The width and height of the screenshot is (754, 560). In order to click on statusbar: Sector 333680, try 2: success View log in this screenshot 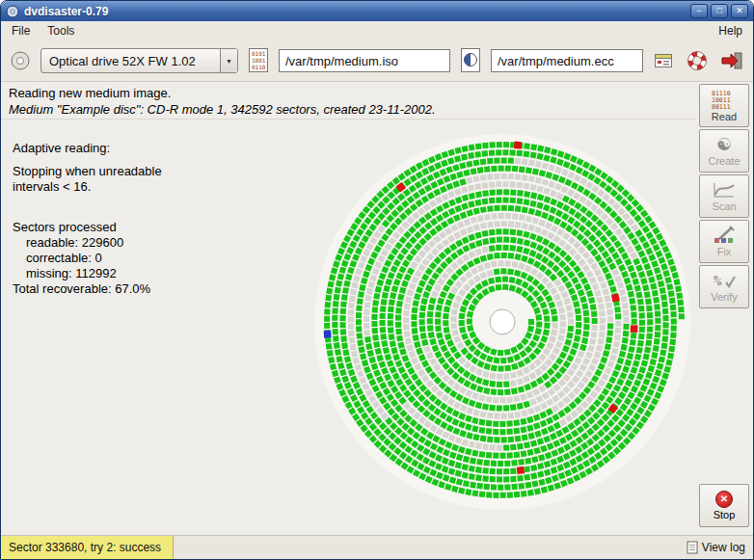, I will do `click(377, 547)`.